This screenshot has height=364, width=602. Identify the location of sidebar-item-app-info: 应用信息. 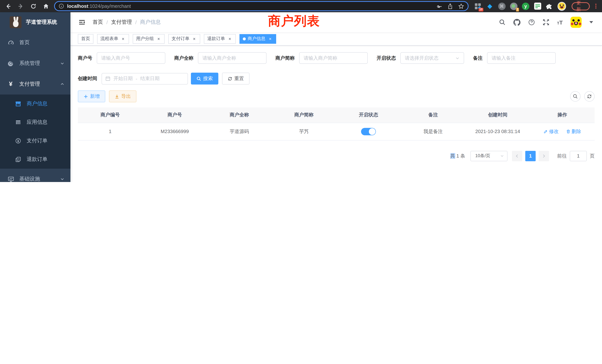
(35, 122).